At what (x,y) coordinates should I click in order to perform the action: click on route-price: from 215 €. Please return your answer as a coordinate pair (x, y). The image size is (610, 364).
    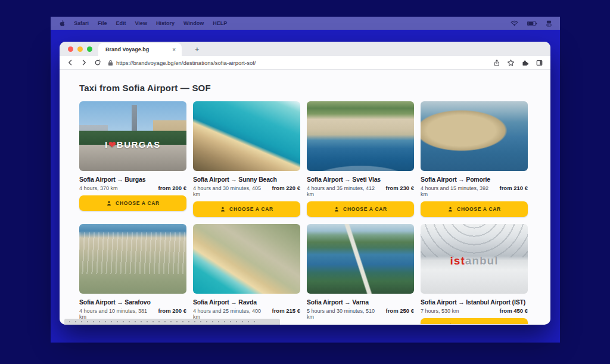
    Looking at the image, I should click on (286, 311).